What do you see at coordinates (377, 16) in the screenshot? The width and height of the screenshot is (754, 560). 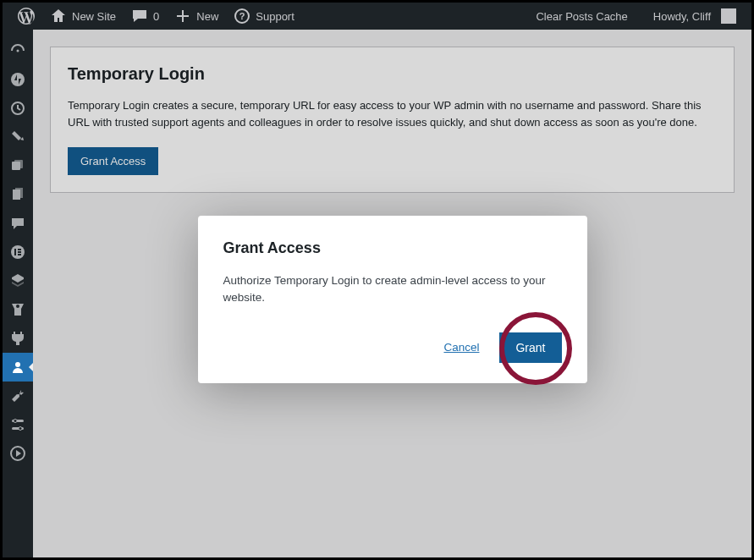 I see `admin-toolbar: New Site 0 New ? Support Clear Posts Cac…` at bounding box center [377, 16].